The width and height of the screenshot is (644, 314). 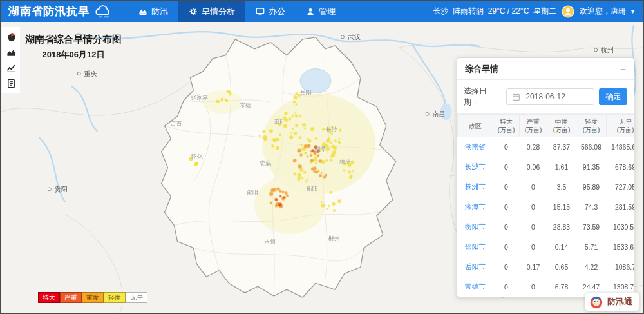 What do you see at coordinates (137, 298) in the screenshot?
I see `legend-item: 无旱` at bounding box center [137, 298].